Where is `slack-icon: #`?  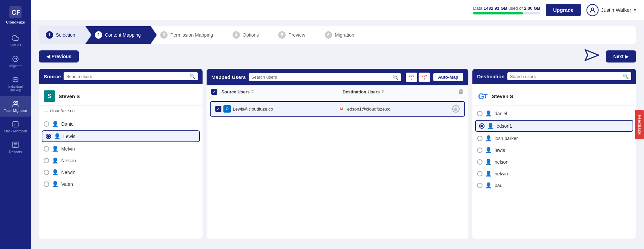
slack-icon: # is located at coordinates (15, 124).